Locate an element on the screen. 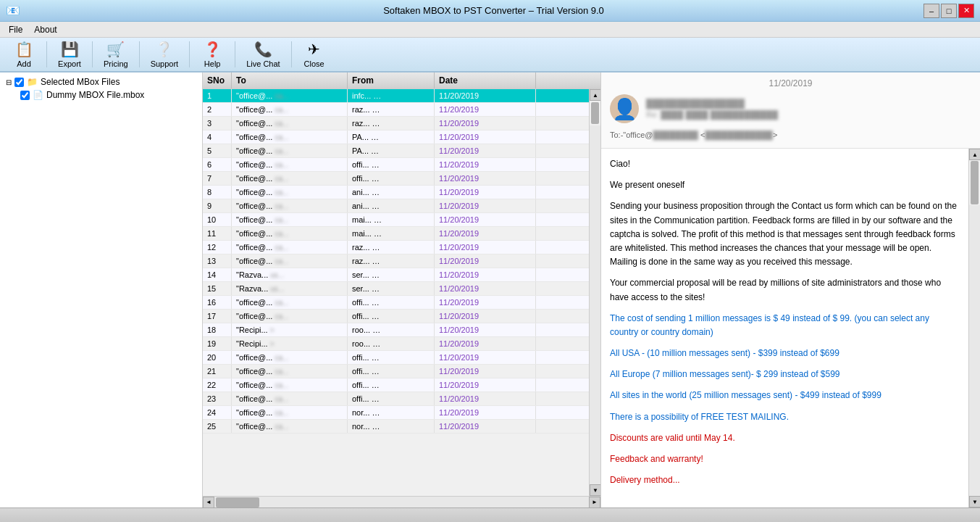 Image resolution: width=980 pixels, height=522 pixels. scroll-left-arrow: ◄ is located at coordinates (209, 502).